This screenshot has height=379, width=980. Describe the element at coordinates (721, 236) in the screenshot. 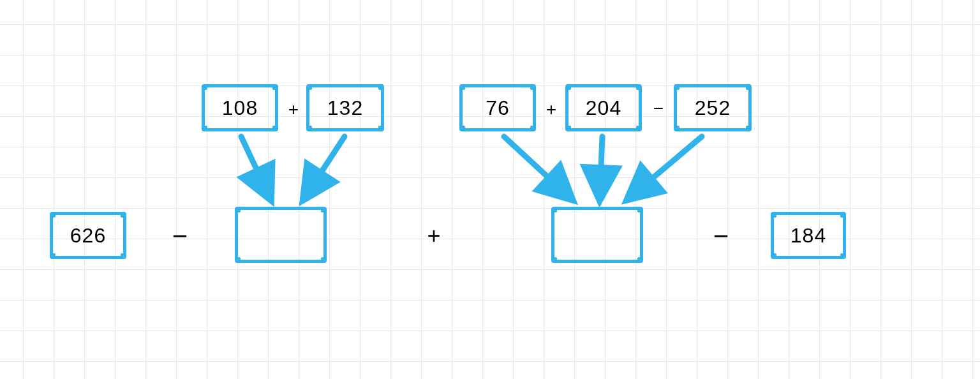

I see `operator-minus-2: −` at that location.